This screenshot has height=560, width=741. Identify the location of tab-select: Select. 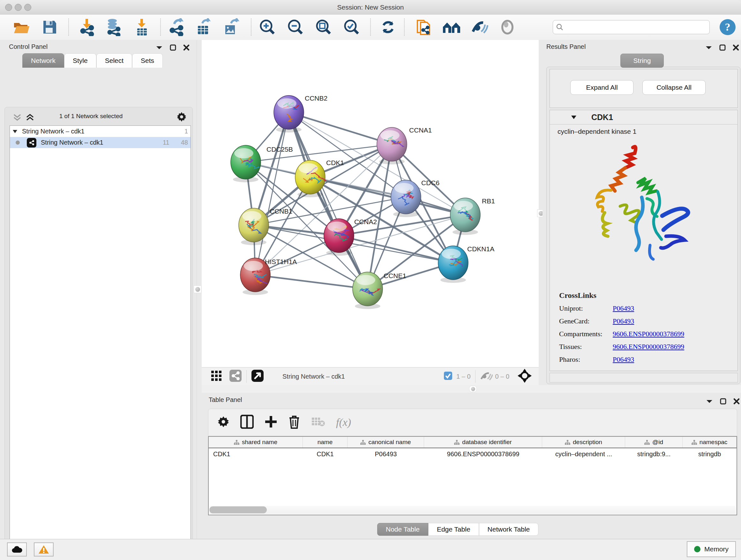
(114, 60).